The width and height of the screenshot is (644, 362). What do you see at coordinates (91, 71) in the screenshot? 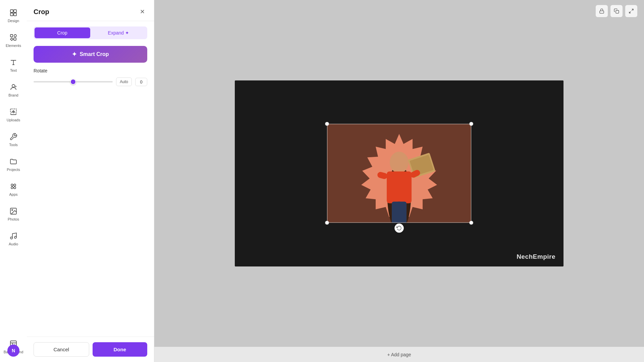
I see `rotate-label: Rotate` at bounding box center [91, 71].